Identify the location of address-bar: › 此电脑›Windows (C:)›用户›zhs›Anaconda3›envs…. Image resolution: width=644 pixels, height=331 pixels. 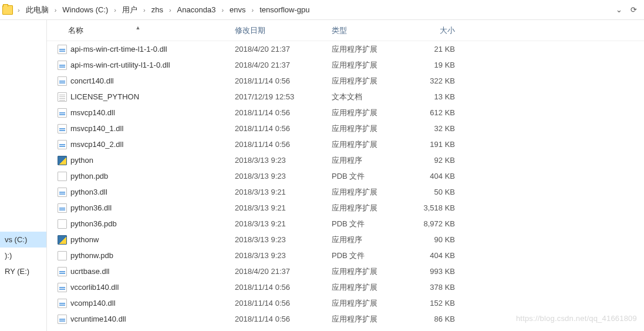
(322, 10).